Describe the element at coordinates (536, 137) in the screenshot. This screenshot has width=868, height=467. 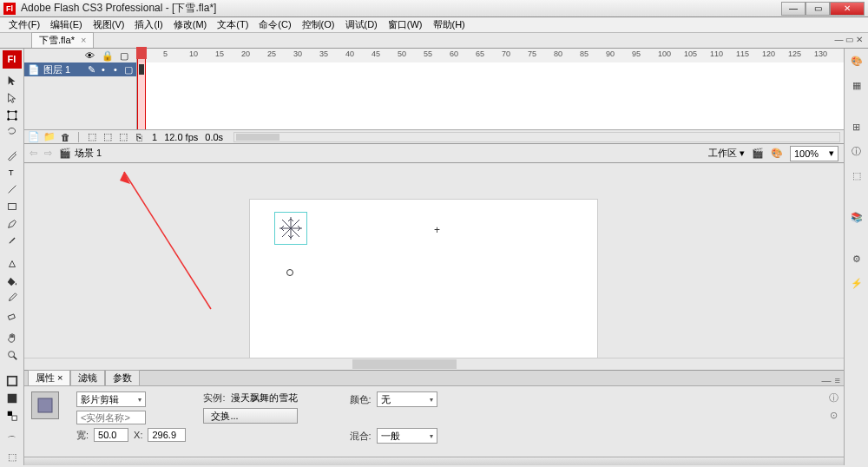
I see `timeline-scrollbar` at that location.